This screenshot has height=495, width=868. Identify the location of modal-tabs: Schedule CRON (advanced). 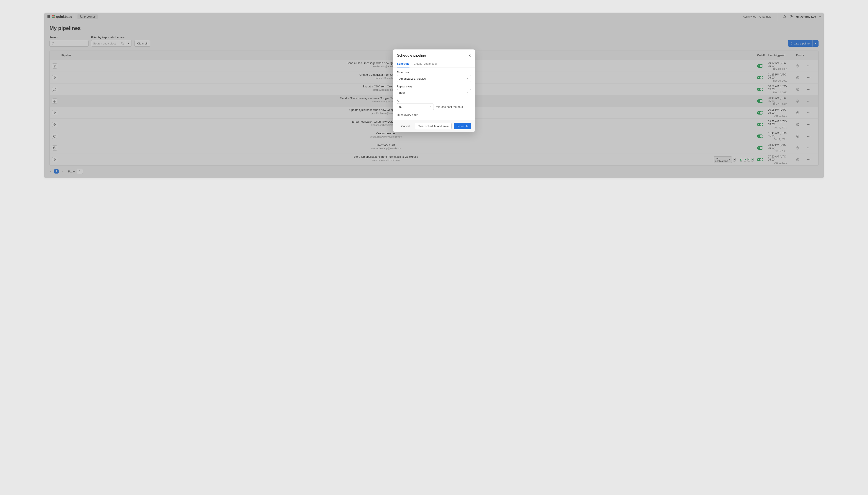
(434, 64).